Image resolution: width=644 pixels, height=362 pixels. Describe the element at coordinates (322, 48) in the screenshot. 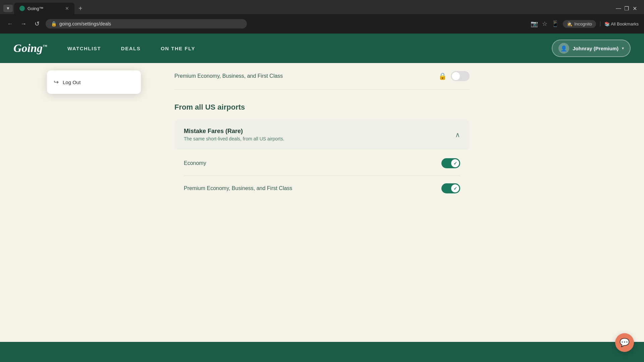

I see `site-header: Going™ WATCHLIST DEALS ON THE FLY 👤 John…` at that location.